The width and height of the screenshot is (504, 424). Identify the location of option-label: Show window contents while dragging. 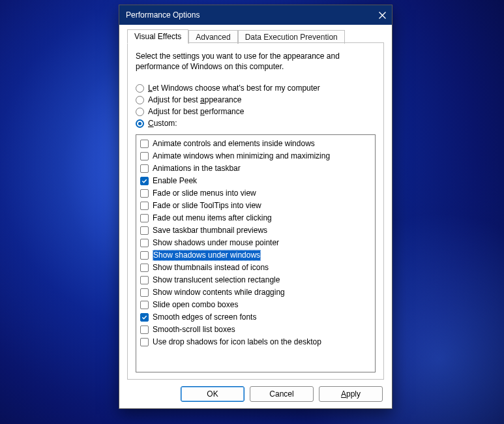
(219, 292).